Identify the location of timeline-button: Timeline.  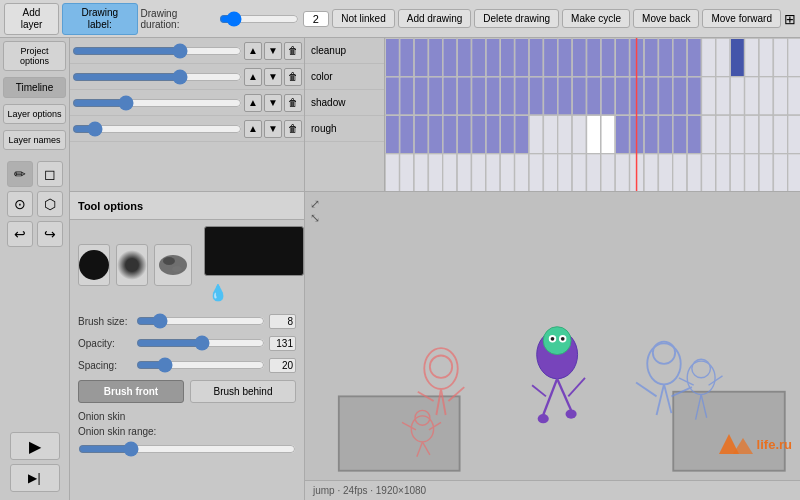
(34, 88).